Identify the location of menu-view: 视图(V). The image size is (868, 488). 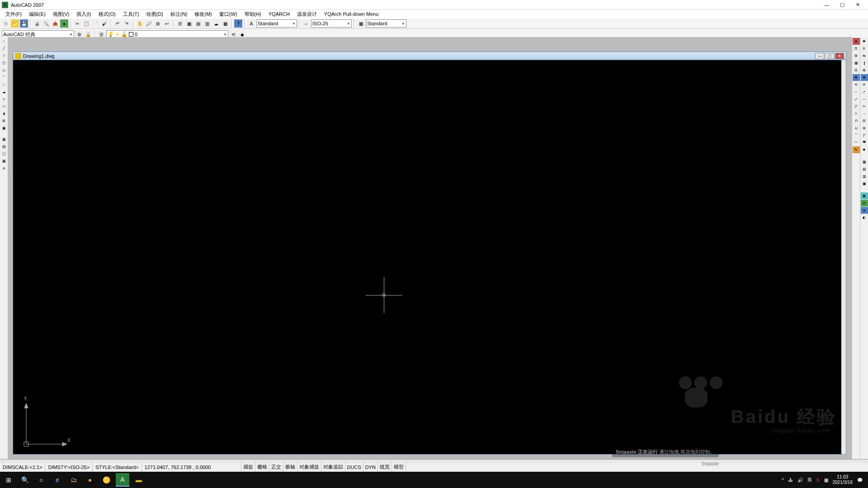
(61, 14).